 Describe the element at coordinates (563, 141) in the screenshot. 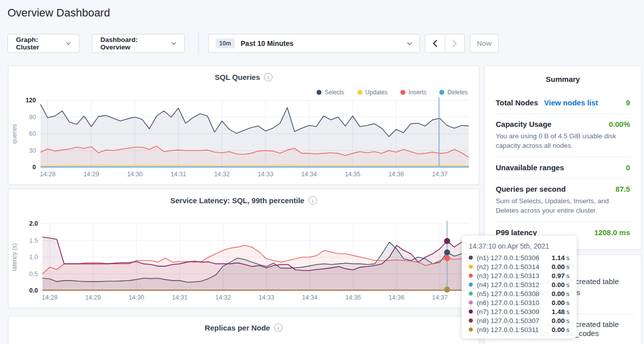

I see `capacity-usage-desc: You are using 0 B of 4.5 GiB usable disk…` at that location.